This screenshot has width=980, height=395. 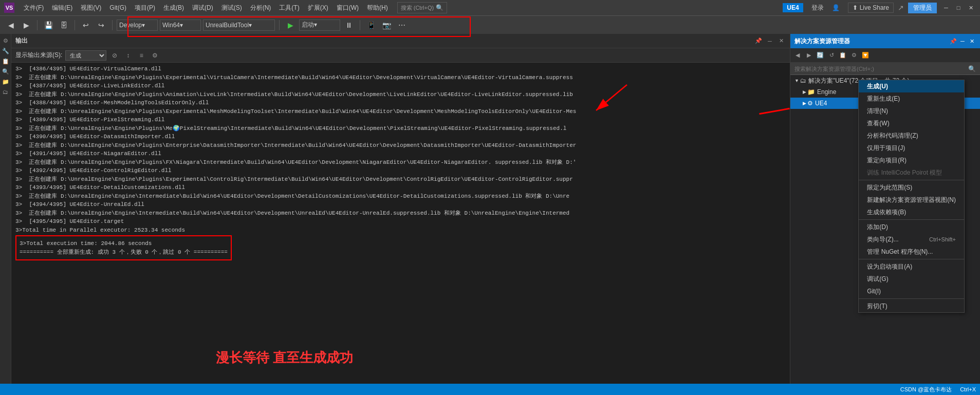 I want to click on output-toolbar: 显示输出来源(S): 生成 ⊘ ↕ ≡ ⚙, so click(x=401, y=55).